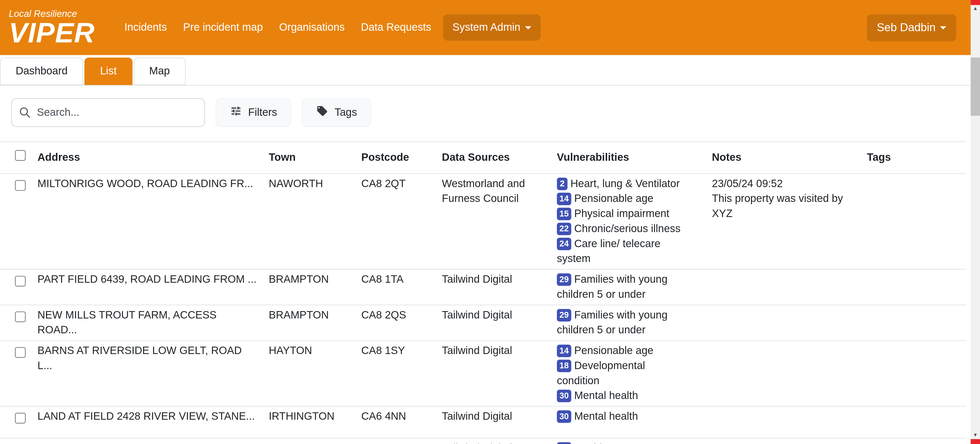 The width and height of the screenshot is (980, 444). I want to click on cell-address: LAND AT FIELD 5968, ACCESS ROAD TO P..., so click(153, 442).